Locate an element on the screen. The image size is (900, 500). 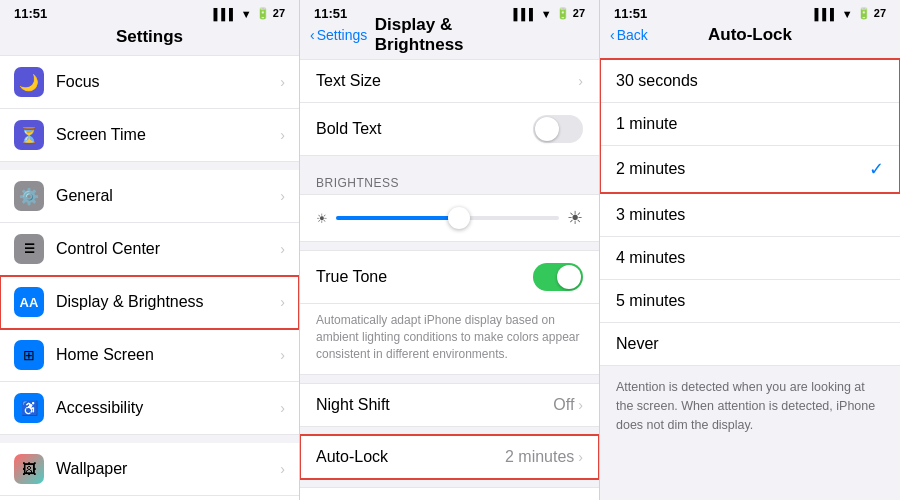
auto-lock-value: 2 minutes is located at coordinates (540, 457).